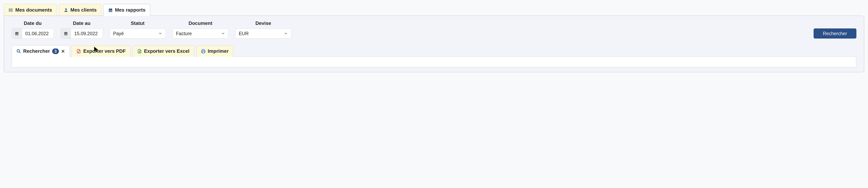 The height and width of the screenshot is (188, 868). Describe the element at coordinates (82, 33) in the screenshot. I see `date-to-input: 15.09.2022` at that location.